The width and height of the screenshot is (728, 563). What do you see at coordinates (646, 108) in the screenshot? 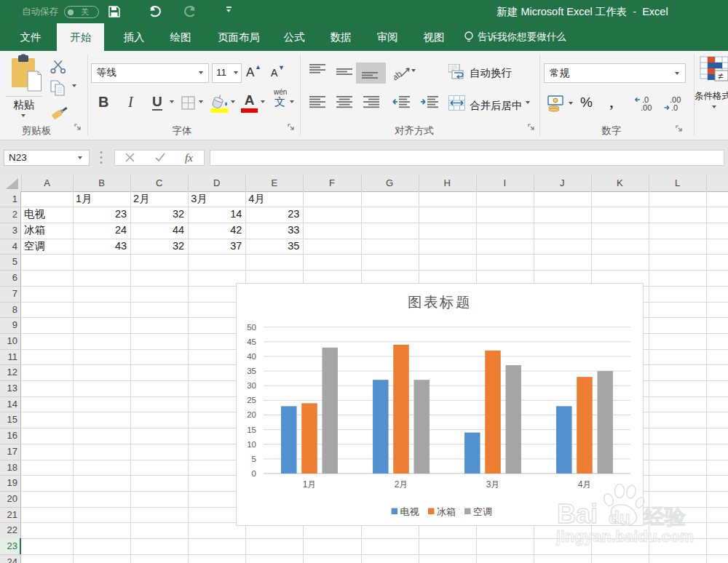
I see `svg-text: .00` at bounding box center [646, 108].